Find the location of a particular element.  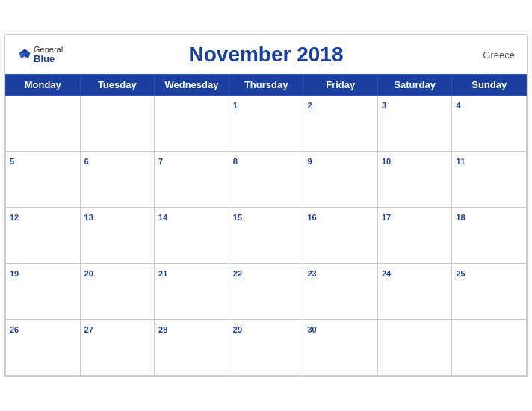

day-cell-1: 1 is located at coordinates (266, 124).